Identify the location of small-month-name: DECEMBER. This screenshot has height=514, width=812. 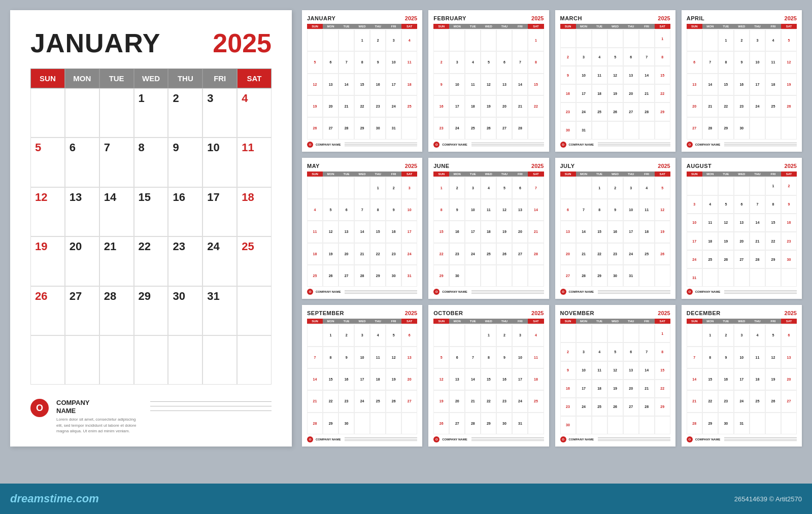
(703, 313).